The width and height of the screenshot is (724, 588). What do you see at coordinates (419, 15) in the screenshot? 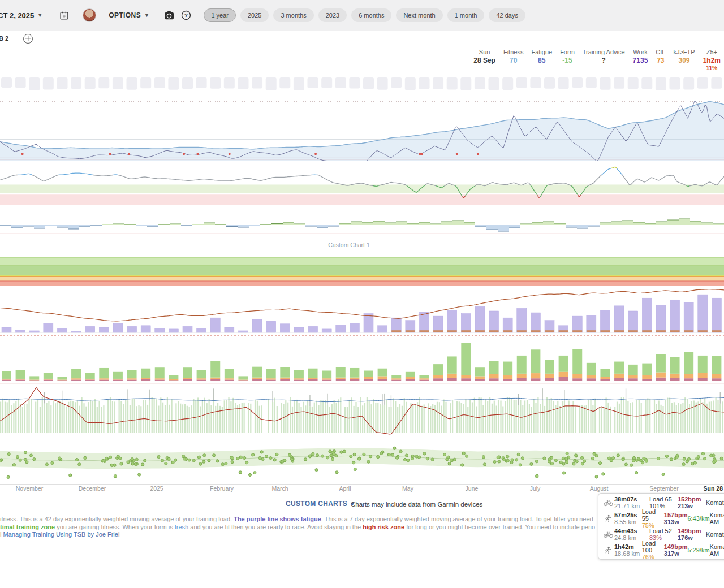
I see `range-pill-next-month: Next month` at bounding box center [419, 15].